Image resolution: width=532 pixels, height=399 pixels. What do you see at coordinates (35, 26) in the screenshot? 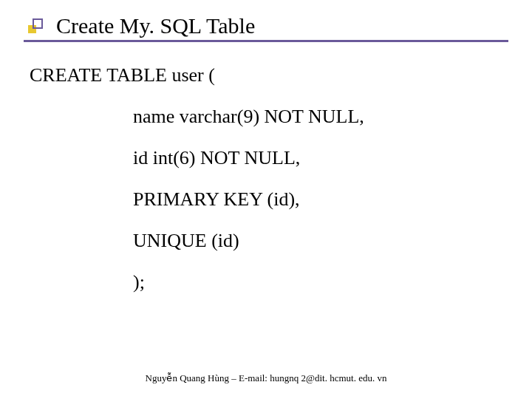
I see `bullet-icon` at bounding box center [35, 26].